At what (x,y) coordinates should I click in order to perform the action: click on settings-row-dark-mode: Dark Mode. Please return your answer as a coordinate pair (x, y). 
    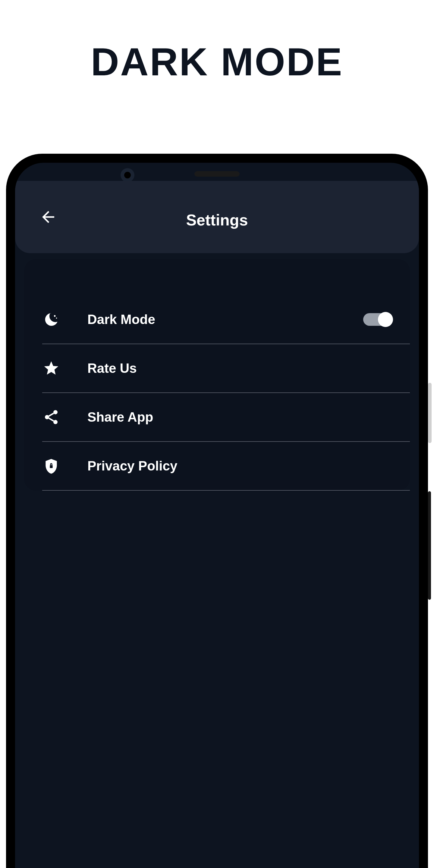
    Looking at the image, I should click on (226, 320).